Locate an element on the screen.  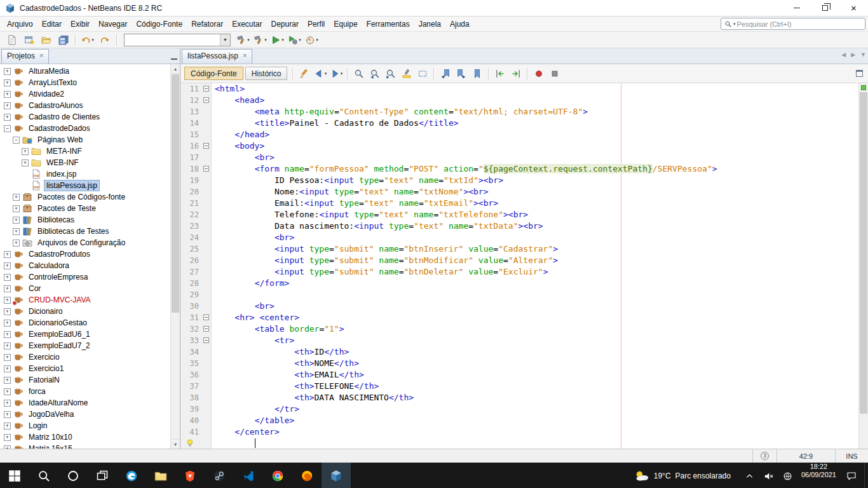
line-number: 27 is located at coordinates (191, 272).